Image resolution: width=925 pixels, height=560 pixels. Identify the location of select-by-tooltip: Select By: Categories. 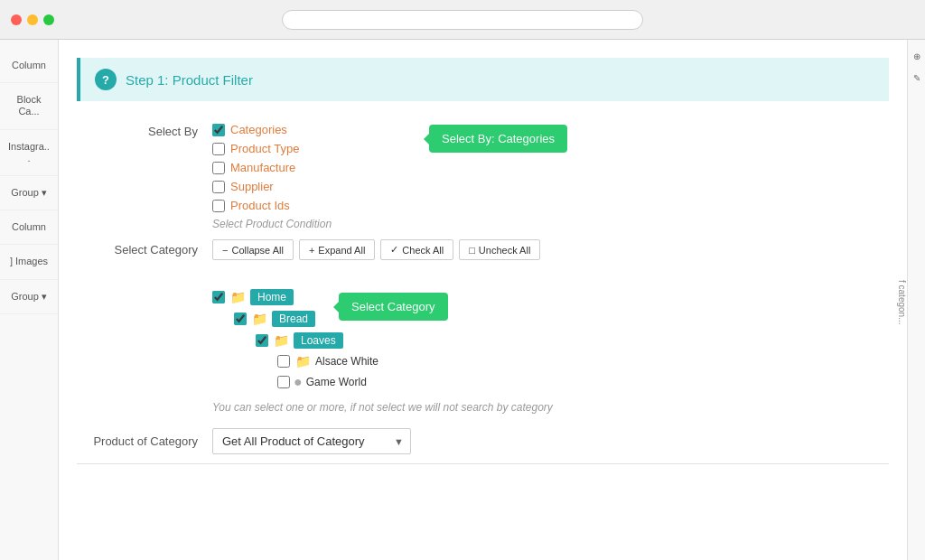
(499, 139).